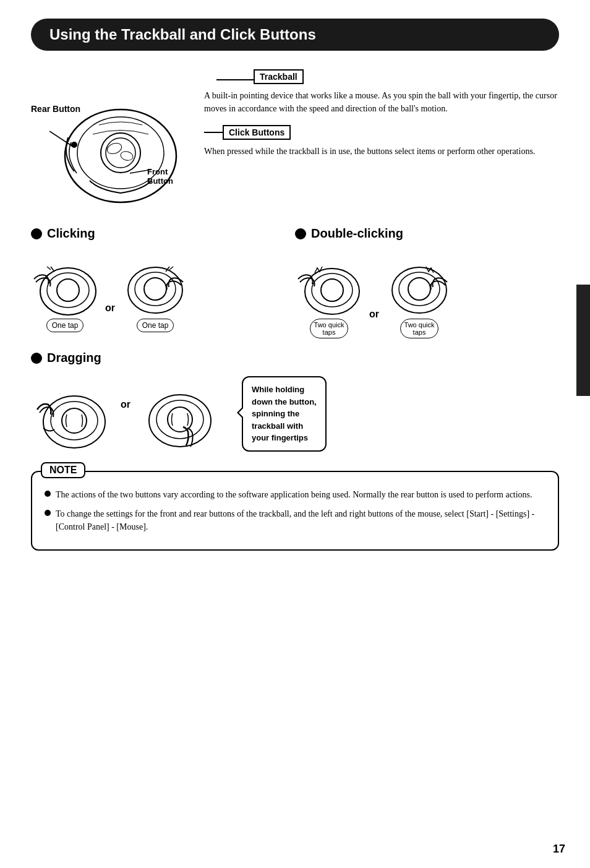 This screenshot has width=590, height=868. I want to click on dragging-heading: Dragging, so click(295, 358).